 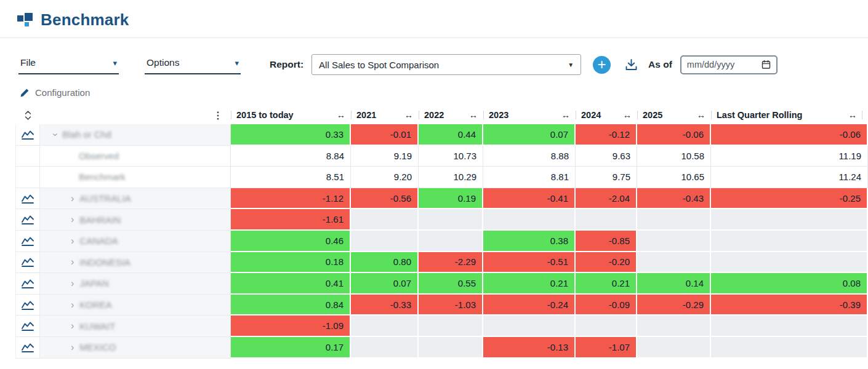 I want to click on table-cell: 11.24, so click(x=789, y=177).